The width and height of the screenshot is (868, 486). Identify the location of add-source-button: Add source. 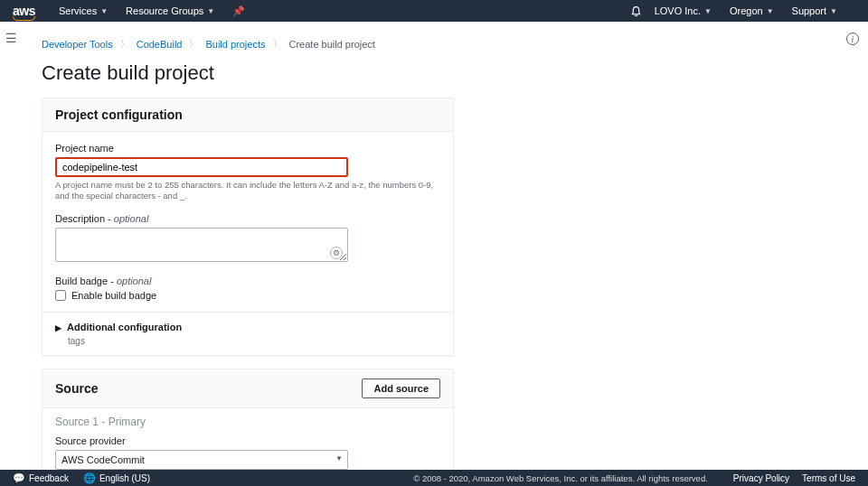
(401, 388).